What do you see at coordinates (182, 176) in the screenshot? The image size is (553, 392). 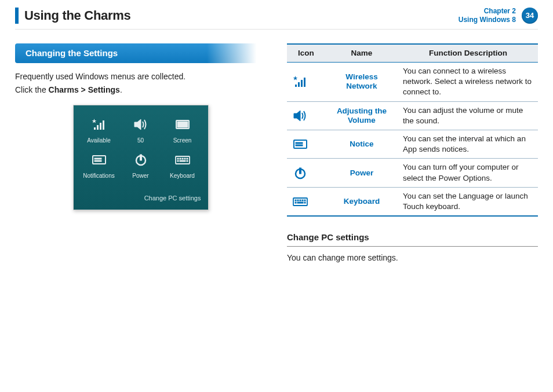 I see `tile-label: Keyboard` at bounding box center [182, 176].